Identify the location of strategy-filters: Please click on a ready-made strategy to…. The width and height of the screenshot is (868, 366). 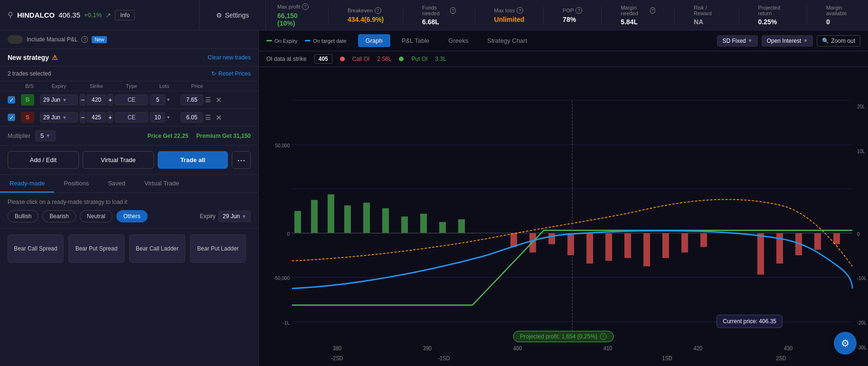
(129, 211).